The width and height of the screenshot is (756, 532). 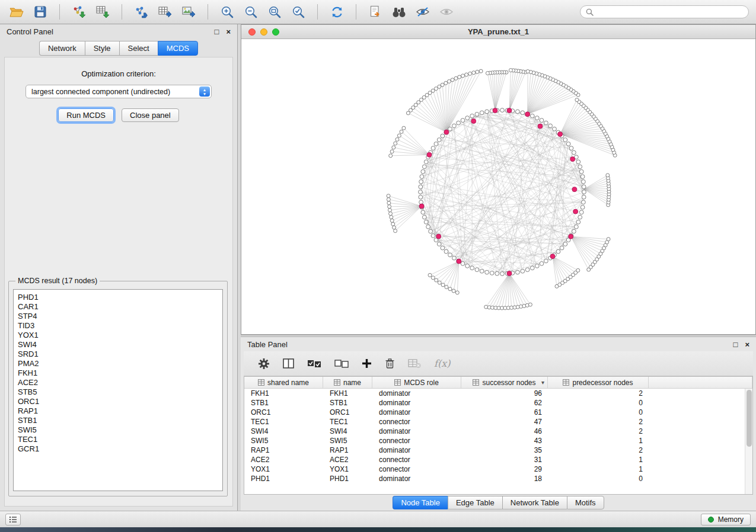 What do you see at coordinates (118, 392) in the screenshot?
I see `result-node: STB5` at bounding box center [118, 392].